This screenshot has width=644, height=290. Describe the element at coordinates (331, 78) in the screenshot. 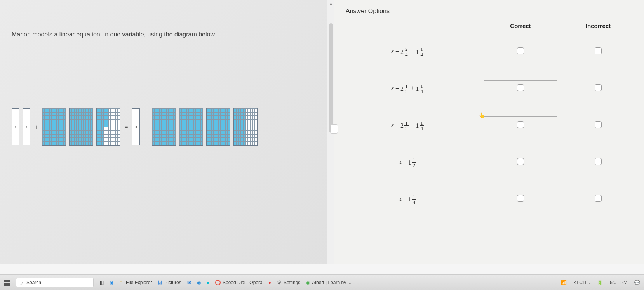

I see `scroll-thumb` at that location.